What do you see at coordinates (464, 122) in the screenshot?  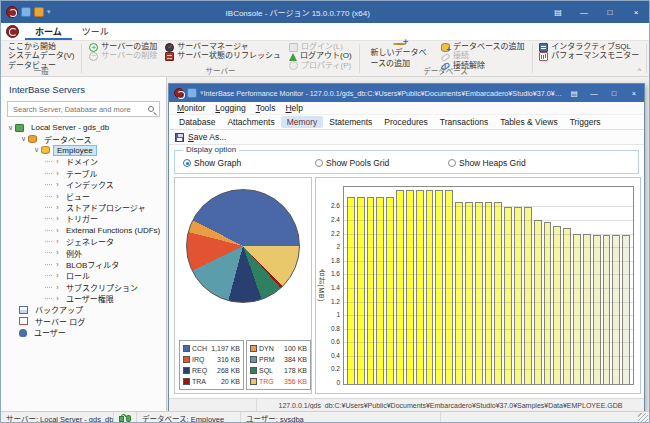 I see `perfmon-tab-transactions: Transactions` at bounding box center [464, 122].